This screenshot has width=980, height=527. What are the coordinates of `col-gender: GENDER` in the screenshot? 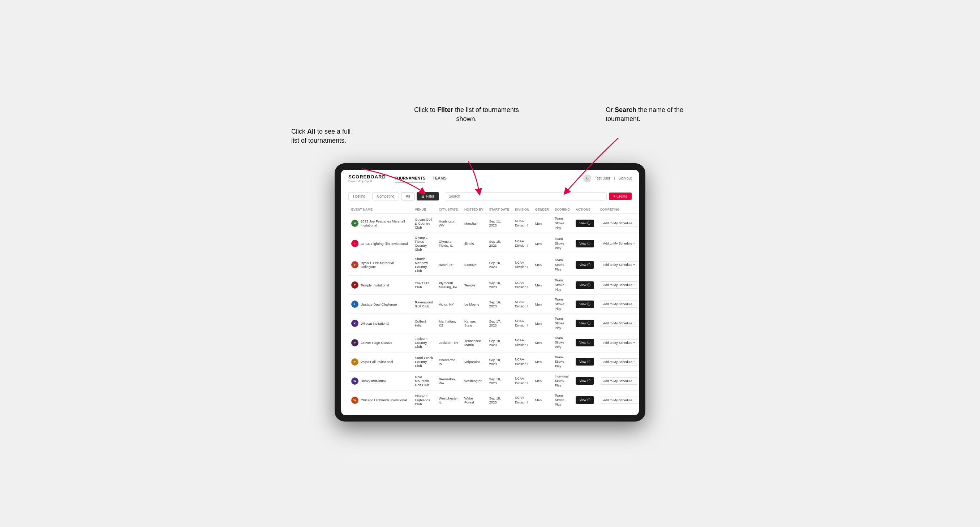 It's located at (542, 210).